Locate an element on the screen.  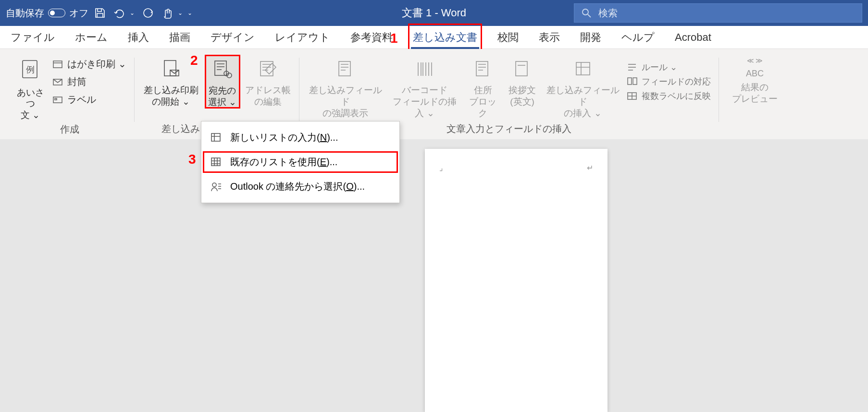
envelope-icon is located at coordinates (58, 82).